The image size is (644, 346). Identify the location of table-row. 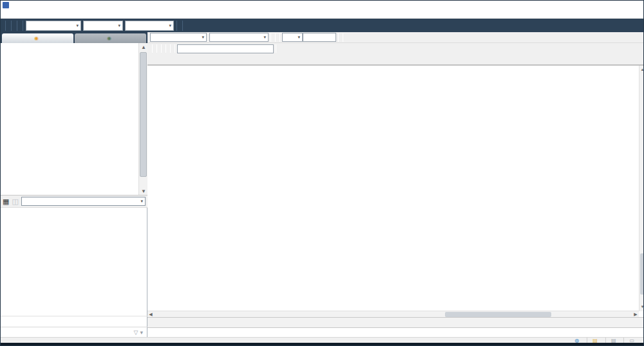
(395, 332).